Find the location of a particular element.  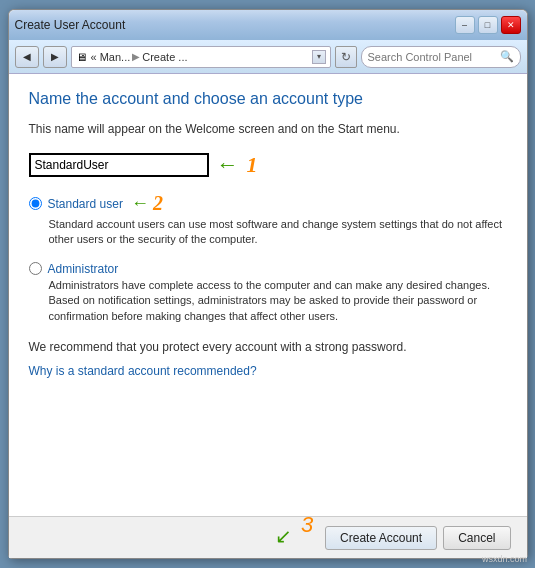

address-dropdown: ▾ is located at coordinates (319, 57).